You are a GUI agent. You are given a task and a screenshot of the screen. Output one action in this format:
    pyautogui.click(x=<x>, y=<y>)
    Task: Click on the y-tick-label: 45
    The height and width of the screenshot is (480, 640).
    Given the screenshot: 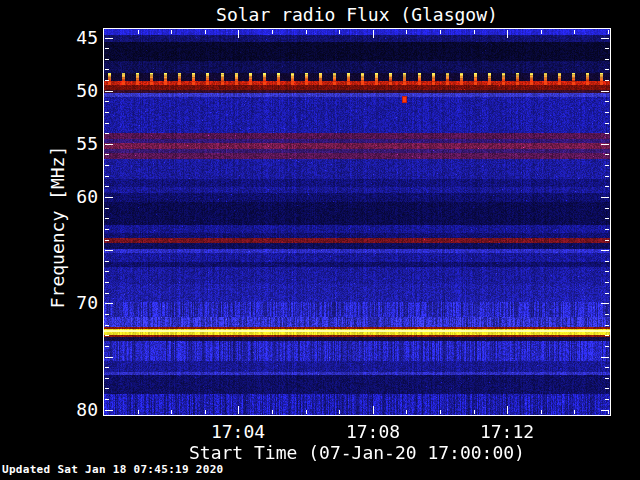 What is the action you would take?
    pyautogui.click(x=49, y=38)
    